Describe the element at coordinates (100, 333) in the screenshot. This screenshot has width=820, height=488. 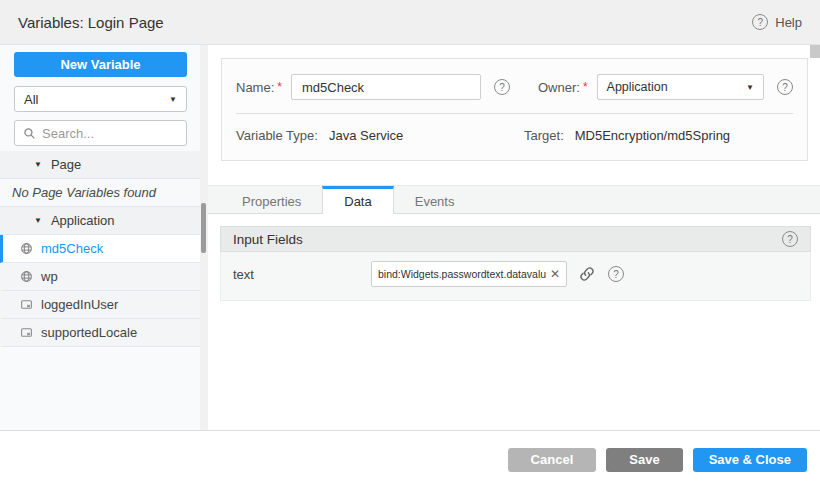
I see `variable-item-supportedlocale: supportedLocale` at that location.